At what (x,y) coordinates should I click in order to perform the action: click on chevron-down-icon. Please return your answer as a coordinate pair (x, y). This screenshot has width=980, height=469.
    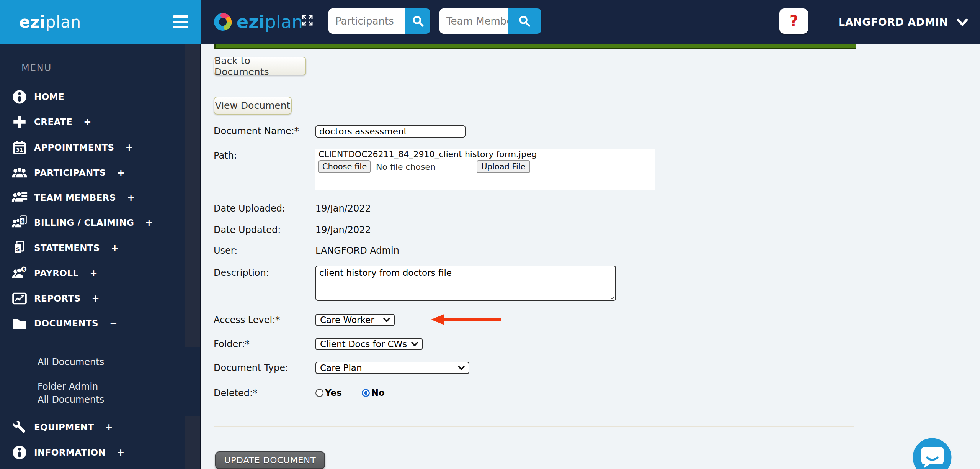
    Looking at the image, I should click on (962, 22).